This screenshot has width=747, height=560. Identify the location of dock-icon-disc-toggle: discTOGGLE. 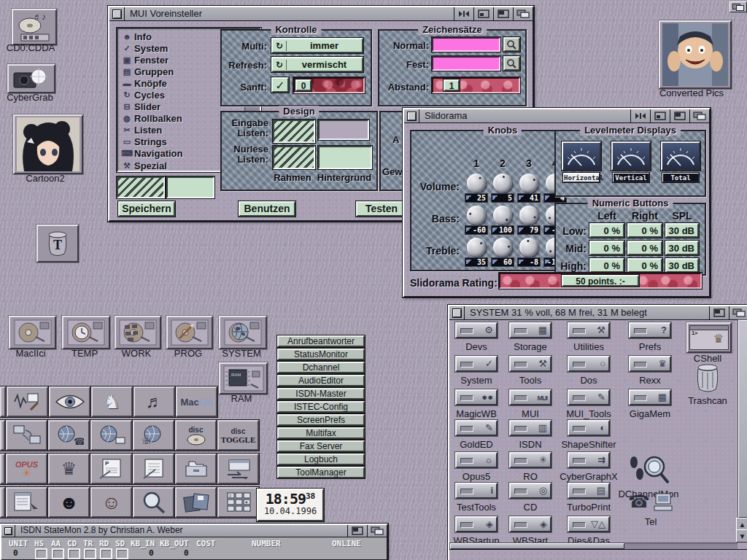
(238, 435).